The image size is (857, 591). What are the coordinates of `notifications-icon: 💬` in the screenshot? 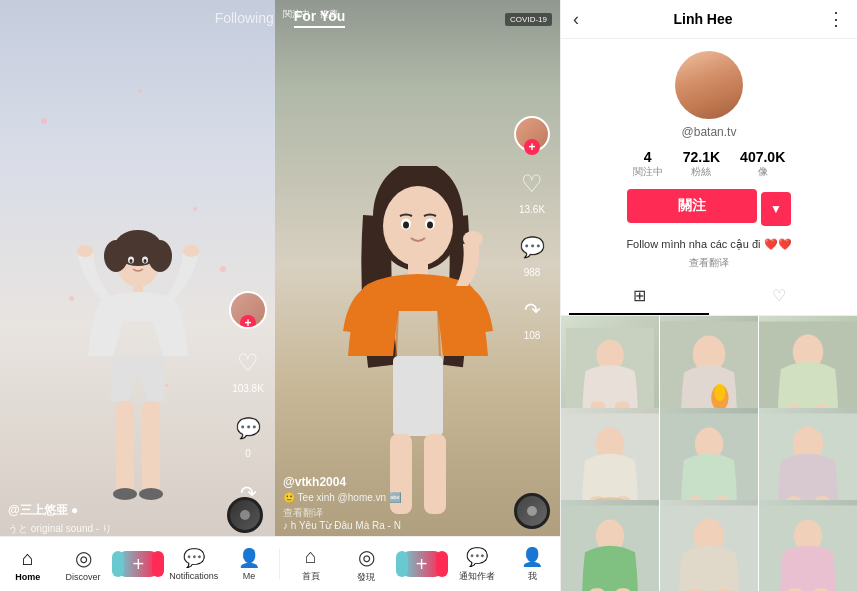 It's located at (194, 558).